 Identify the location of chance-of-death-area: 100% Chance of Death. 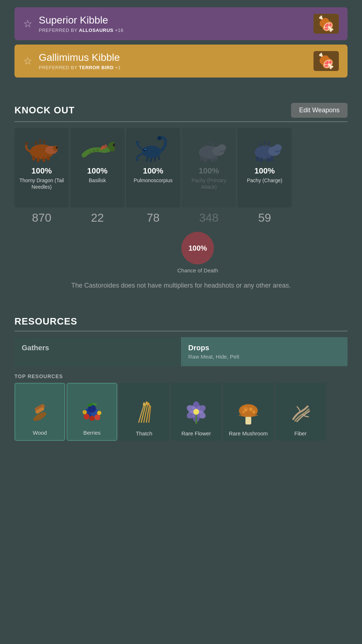
(198, 253).